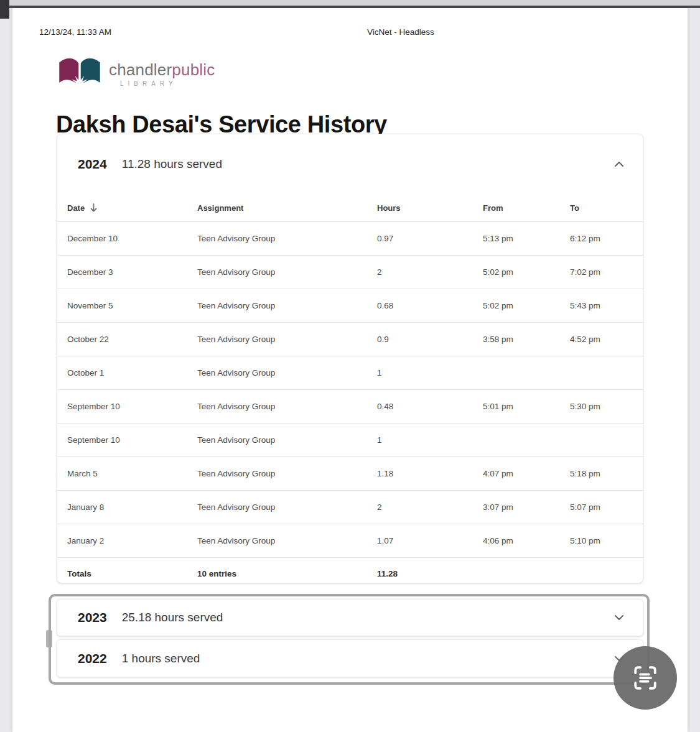 The width and height of the screenshot is (700, 732). What do you see at coordinates (141, 70) in the screenshot?
I see `logo-name-chandler: chandler` at bounding box center [141, 70].